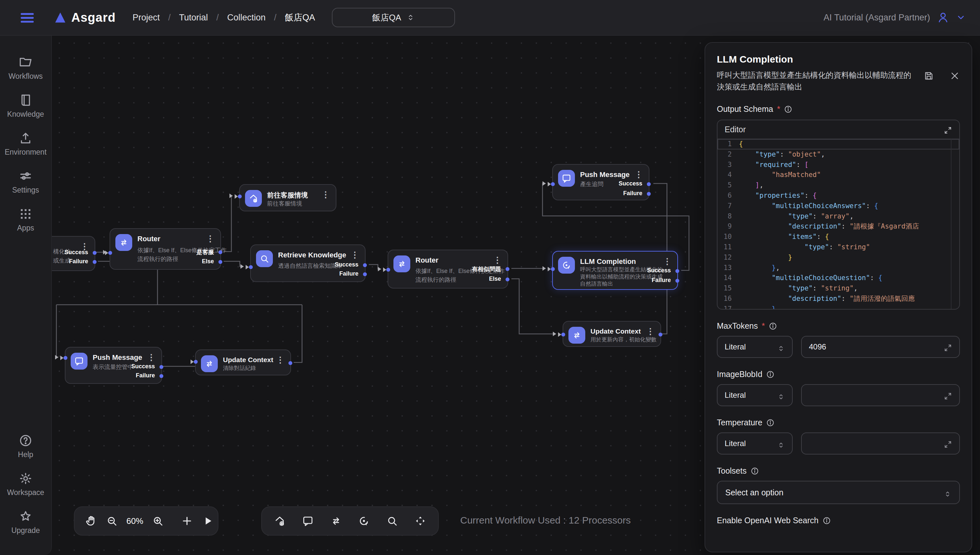  What do you see at coordinates (187, 521) in the screenshot?
I see `add-icon` at bounding box center [187, 521].